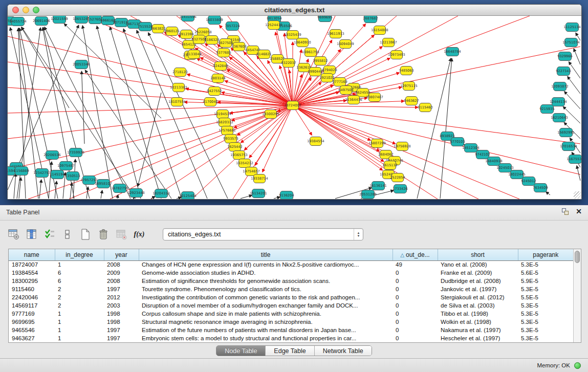  What do you see at coordinates (380, 31) in the screenshot?
I see `graph-node: 16154808` at bounding box center [380, 31].